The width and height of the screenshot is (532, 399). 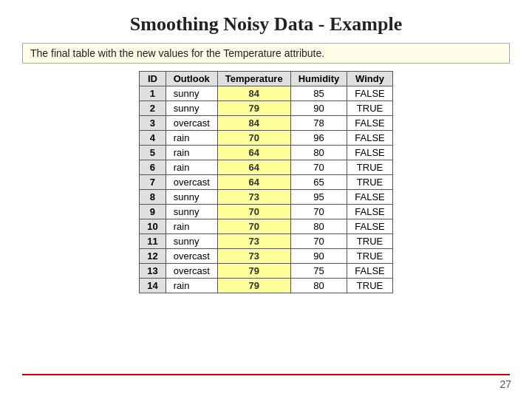 I want to click on table-row: 14rain7980TRUE, so click(x=266, y=286).